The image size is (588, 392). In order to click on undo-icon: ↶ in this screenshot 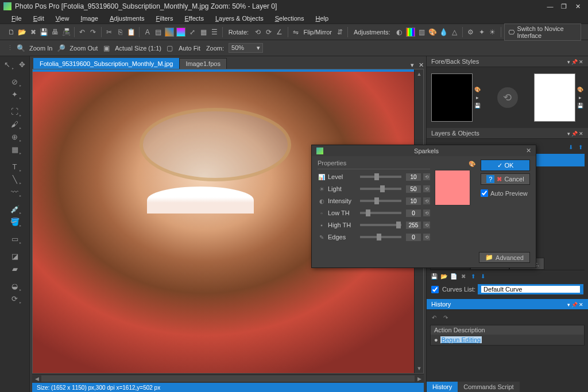, I will do `click(83, 32)`.